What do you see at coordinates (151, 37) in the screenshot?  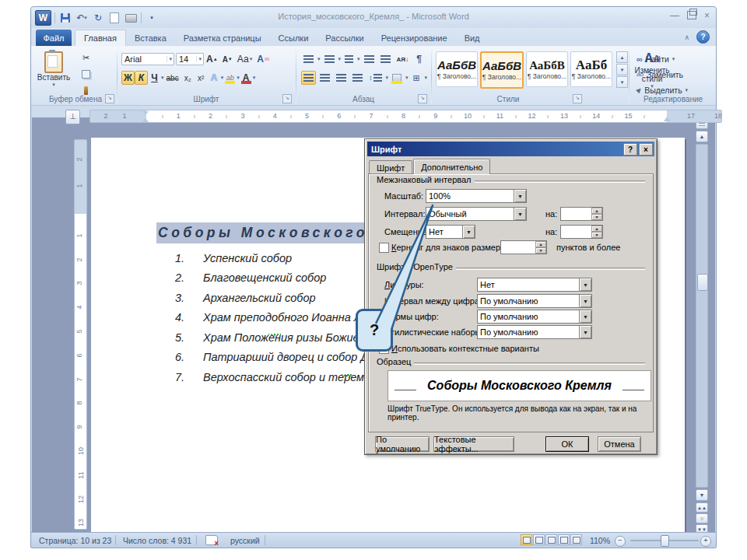 I see `tab-insert: Вставка` at bounding box center [151, 37].